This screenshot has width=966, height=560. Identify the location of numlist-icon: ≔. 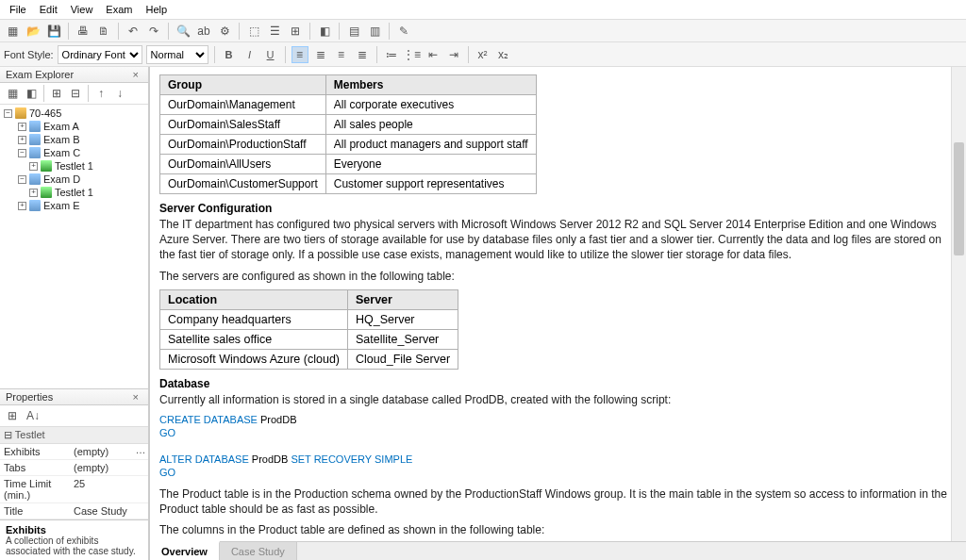
(391, 55).